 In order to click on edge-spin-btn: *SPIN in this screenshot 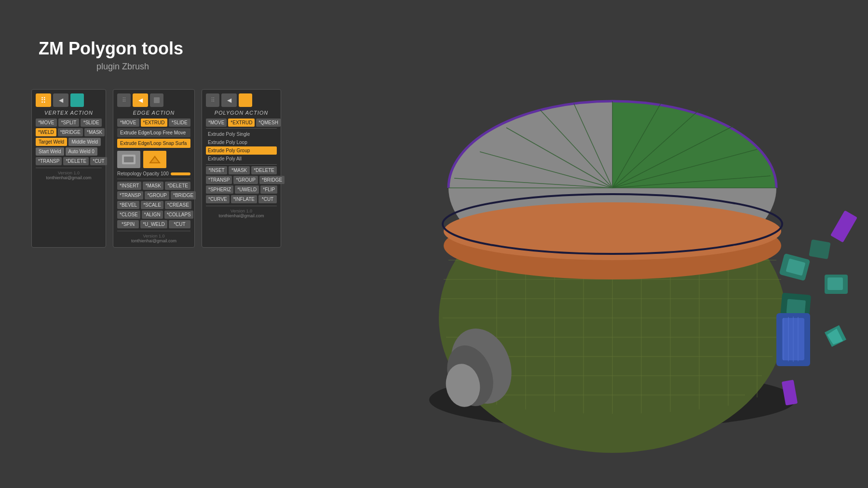, I will do `click(128, 224)`.